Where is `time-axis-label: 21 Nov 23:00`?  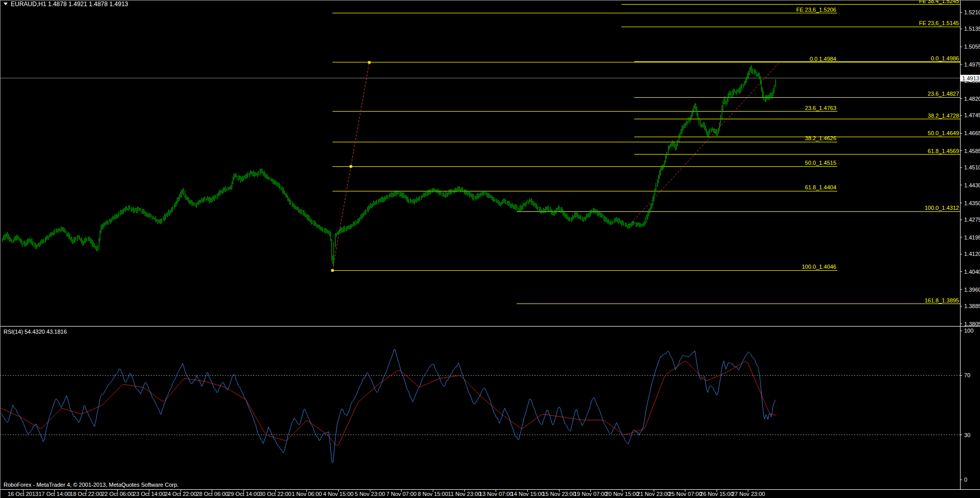
time-axis-label: 21 Nov 23:00 is located at coordinates (654, 494).